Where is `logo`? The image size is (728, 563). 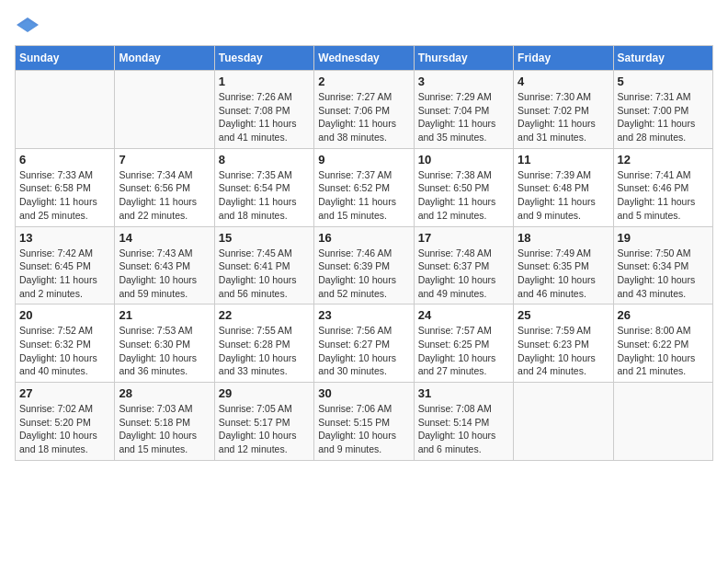 logo is located at coordinates (29, 24).